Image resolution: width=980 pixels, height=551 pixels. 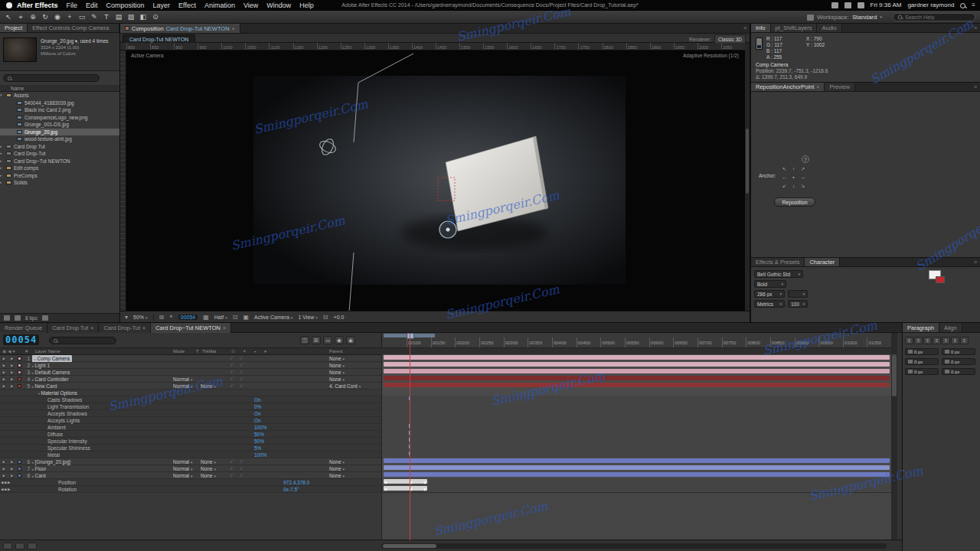 I want to click on align-right-icon: ≡, so click(x=928, y=341).